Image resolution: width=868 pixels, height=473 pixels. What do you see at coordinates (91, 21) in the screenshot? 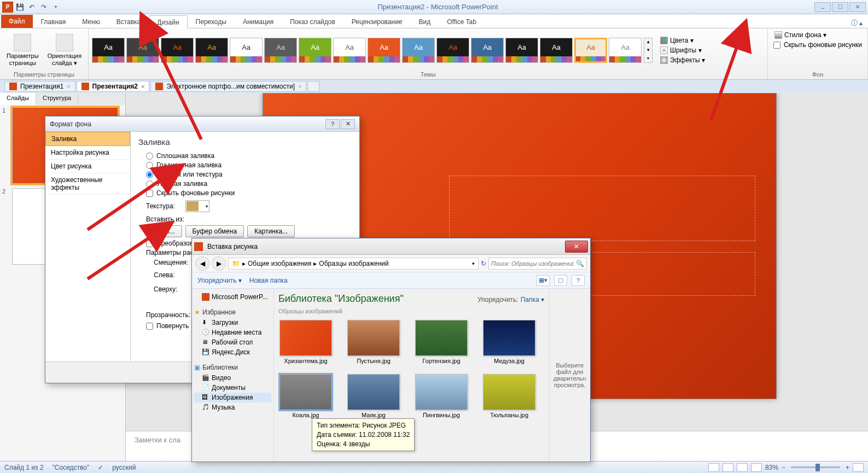
I see `ribbon-tab: Меню` at bounding box center [91, 21].